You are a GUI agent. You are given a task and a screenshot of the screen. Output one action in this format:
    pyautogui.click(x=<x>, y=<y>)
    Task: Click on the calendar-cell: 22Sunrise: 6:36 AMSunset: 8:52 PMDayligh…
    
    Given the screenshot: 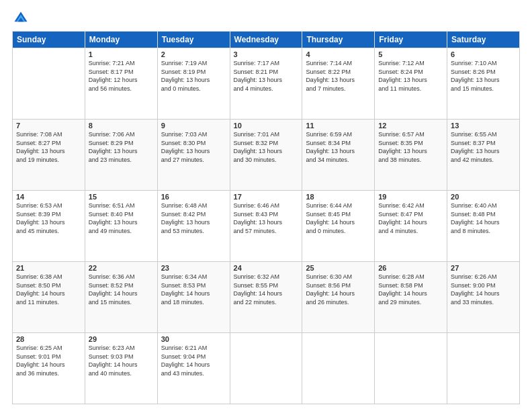 What is the action you would take?
    pyautogui.click(x=121, y=298)
    